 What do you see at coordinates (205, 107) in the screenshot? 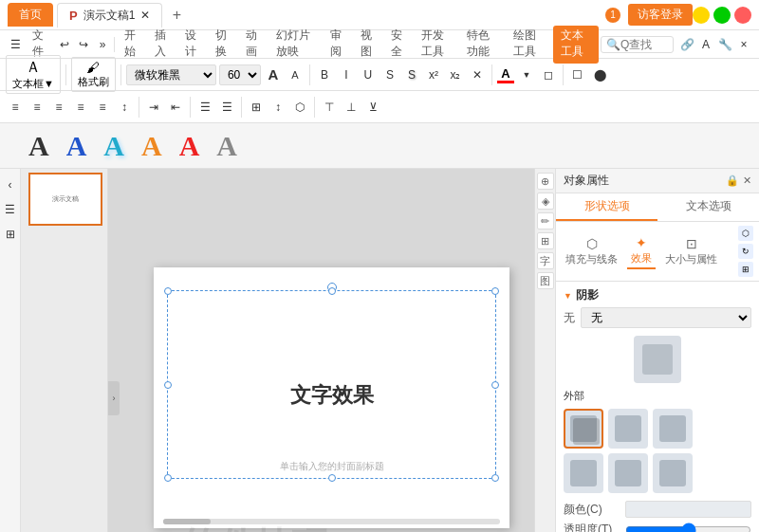
I see `list-btn: ☰` at bounding box center [205, 107].